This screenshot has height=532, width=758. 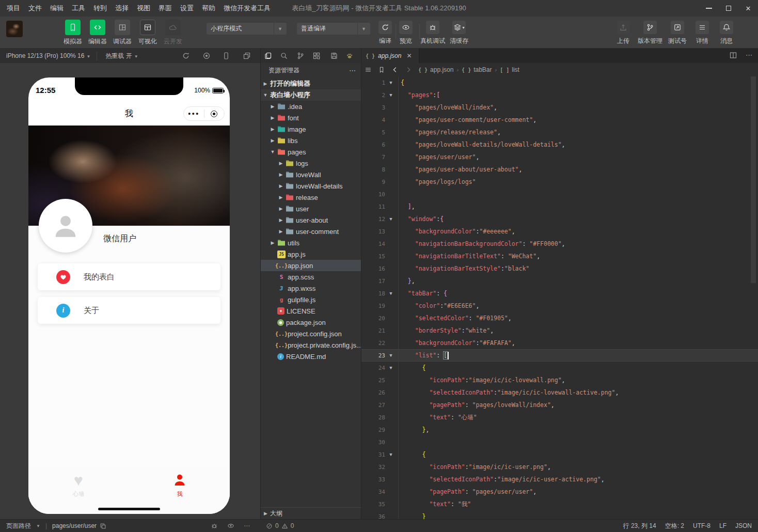 What do you see at coordinates (100, 8) in the screenshot?
I see `menu-item: 转到` at bounding box center [100, 8].